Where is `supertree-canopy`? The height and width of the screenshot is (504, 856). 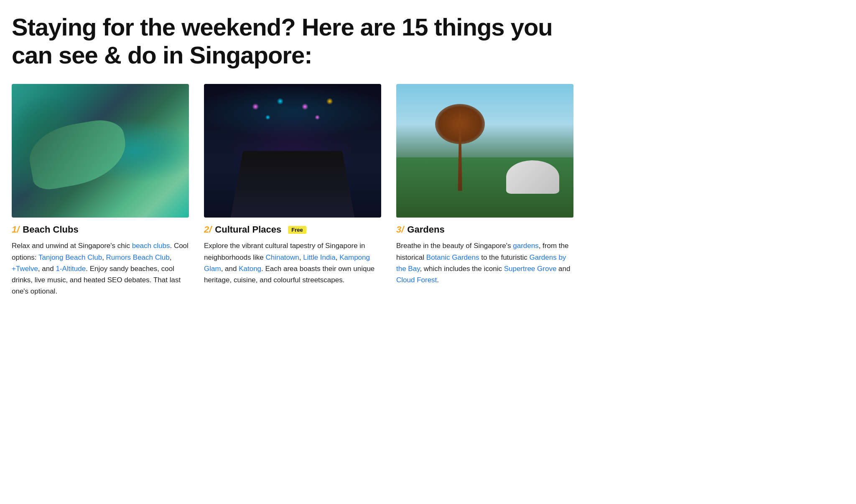 supertree-canopy is located at coordinates (460, 124).